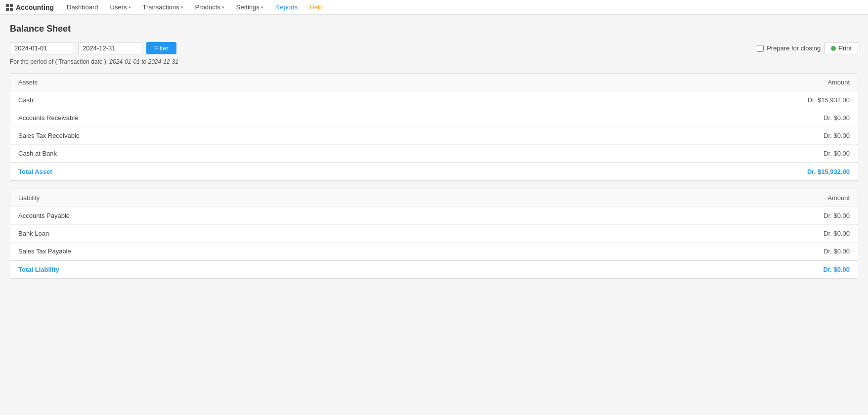  I want to click on print-button: Print, so click(841, 48).